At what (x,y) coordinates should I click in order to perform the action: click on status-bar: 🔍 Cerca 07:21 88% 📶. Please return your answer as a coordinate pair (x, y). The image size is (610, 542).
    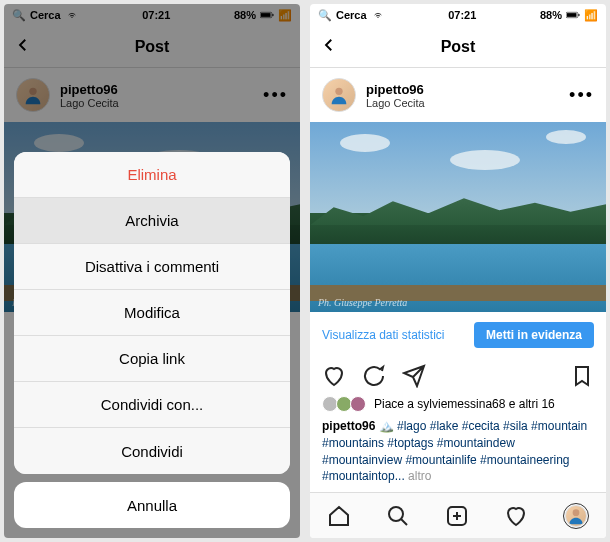
    Looking at the image, I should click on (458, 15).